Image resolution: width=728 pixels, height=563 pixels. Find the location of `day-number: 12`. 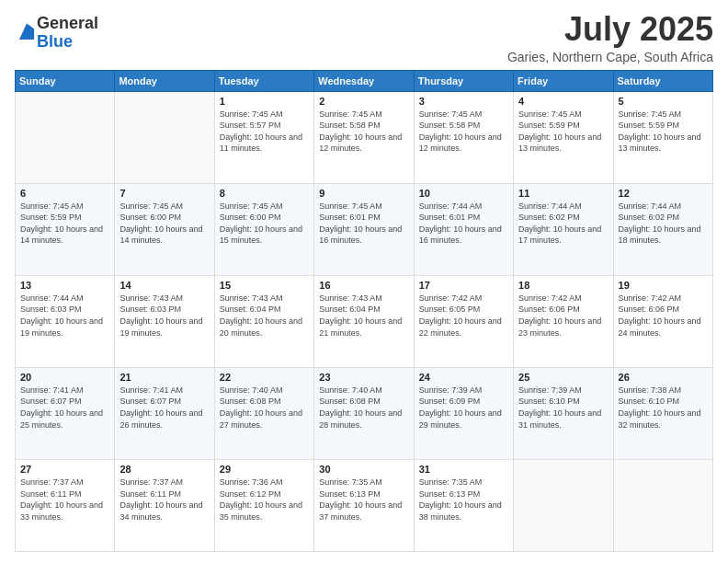

day-number: 12 is located at coordinates (664, 193).